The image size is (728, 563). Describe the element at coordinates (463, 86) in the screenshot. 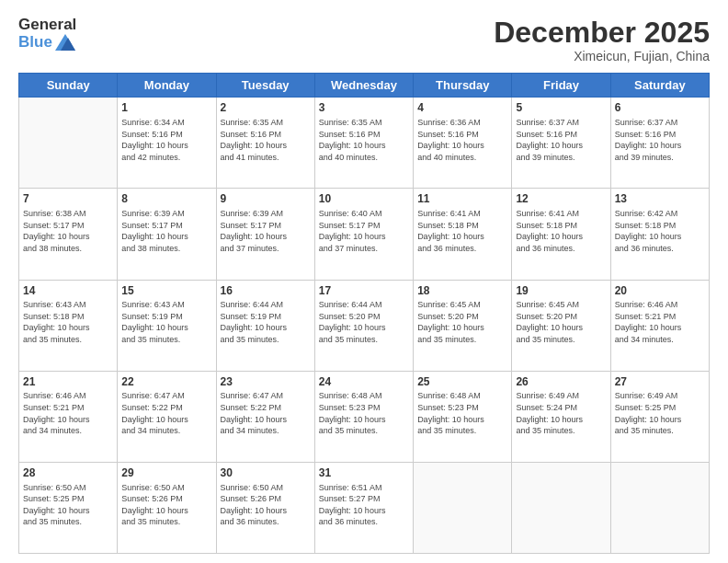

I see `weekday-header-thursday: Thursday` at that location.